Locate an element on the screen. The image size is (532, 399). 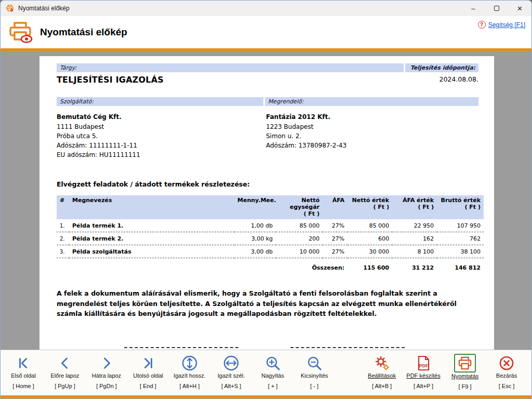
provider-line: EU adószám: HU11111111 is located at coordinates (161, 155).